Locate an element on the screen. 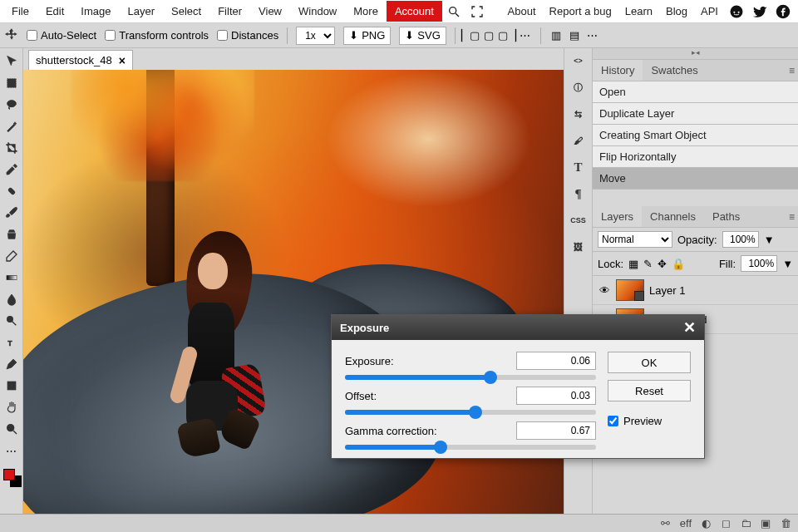 Image resolution: width=798 pixels, height=532 pixels. info-panel-icon: ⓘ is located at coordinates (579, 87).